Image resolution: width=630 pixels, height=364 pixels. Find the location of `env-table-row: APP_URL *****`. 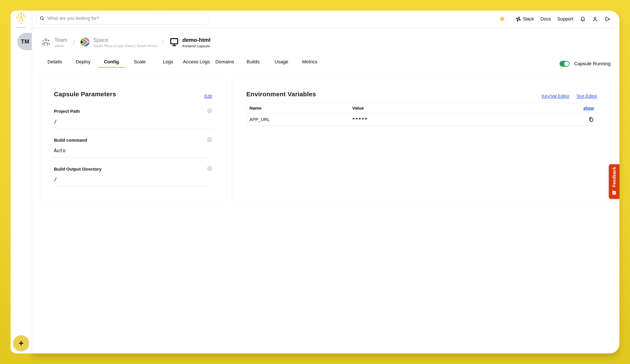

env-table-row: APP_URL ***** is located at coordinates (422, 119).